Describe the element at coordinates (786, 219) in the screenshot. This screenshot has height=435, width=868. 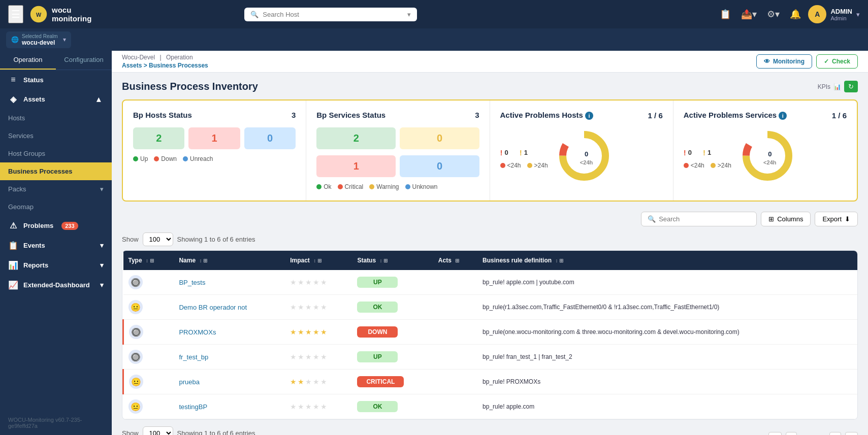
I see `columns-button: ⊞ Columns` at that location.